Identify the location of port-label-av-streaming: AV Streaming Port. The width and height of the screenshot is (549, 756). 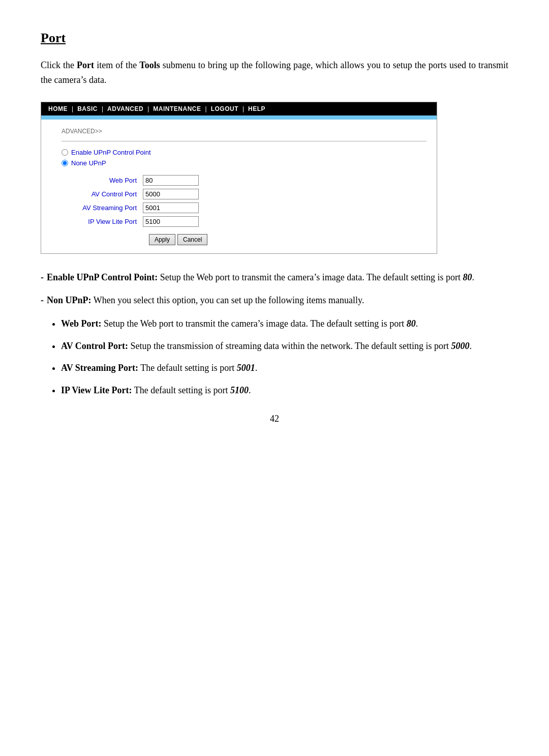
(102, 208).